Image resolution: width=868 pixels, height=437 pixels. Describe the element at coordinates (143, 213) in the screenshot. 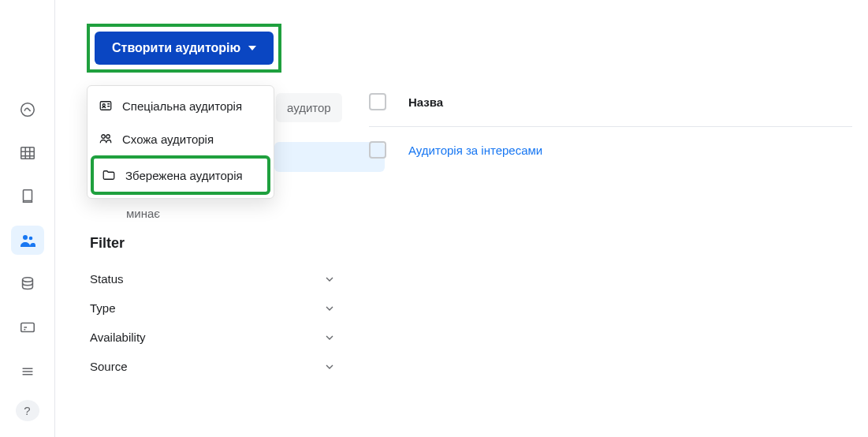

I see `expiry-label: минає` at that location.